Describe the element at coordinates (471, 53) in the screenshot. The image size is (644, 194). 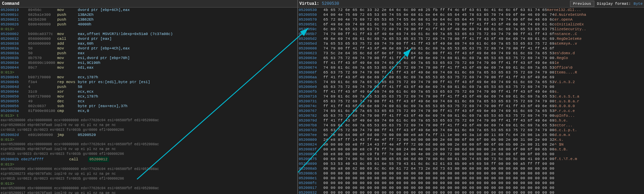
I see `hex-line: 0520062373 5c 2e 64 35 6c 6d 6f 6e 6f 78…` at that location.